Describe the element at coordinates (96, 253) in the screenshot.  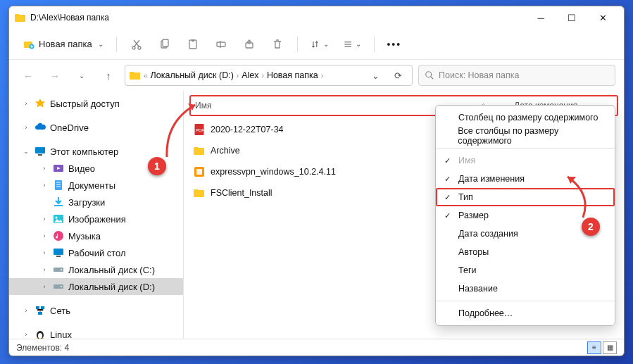
I see `sidebar-desktop: ›Рабочий стол` at that location.